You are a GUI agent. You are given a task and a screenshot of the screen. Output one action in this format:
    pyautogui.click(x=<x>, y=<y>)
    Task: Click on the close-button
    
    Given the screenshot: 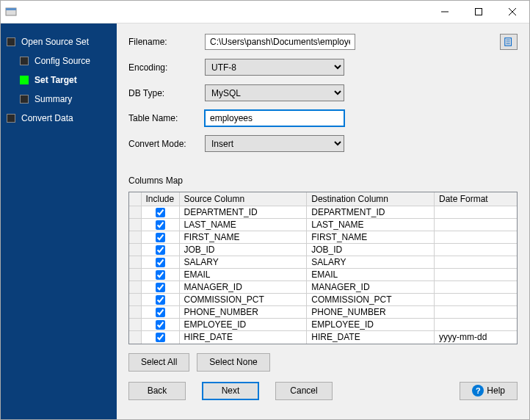 What is the action you would take?
    pyautogui.click(x=512, y=12)
    